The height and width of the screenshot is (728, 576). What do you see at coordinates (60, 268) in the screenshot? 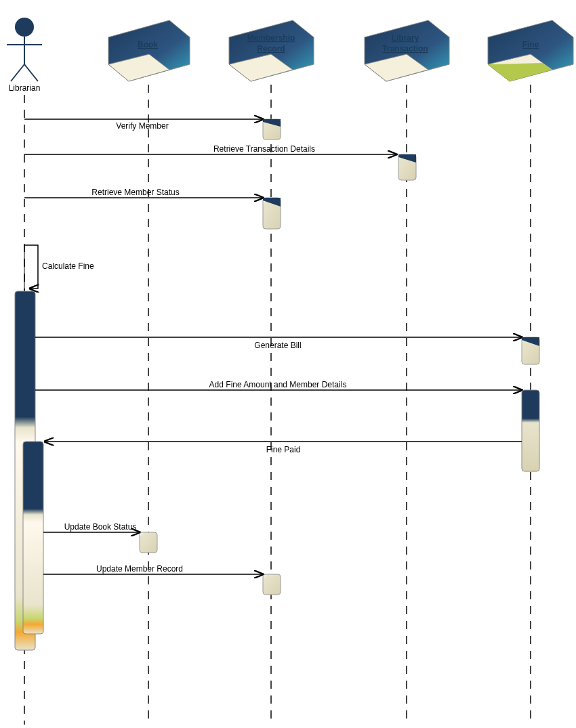
I see `msg-calculate-fine: Calculate Fine` at bounding box center [60, 268].